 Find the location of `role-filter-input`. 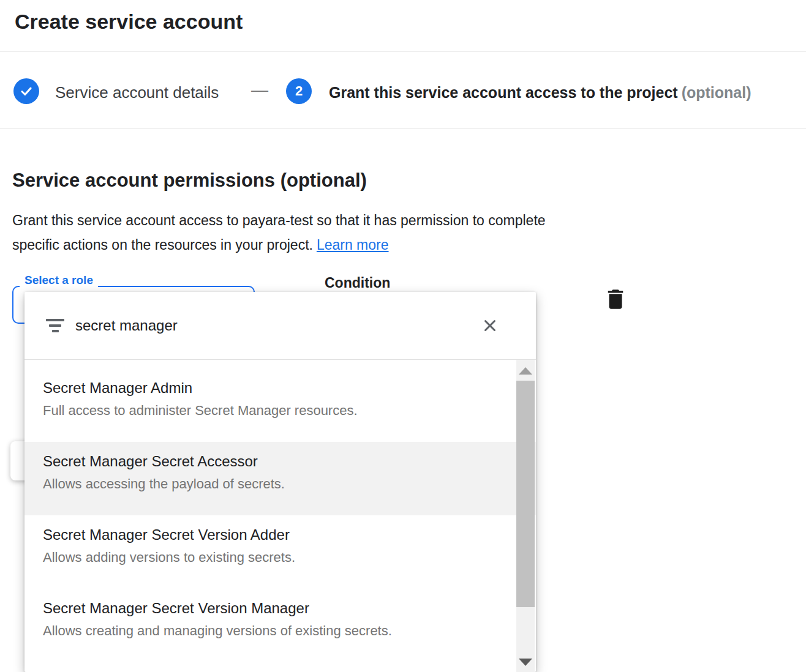

role-filter-input is located at coordinates (278, 326).